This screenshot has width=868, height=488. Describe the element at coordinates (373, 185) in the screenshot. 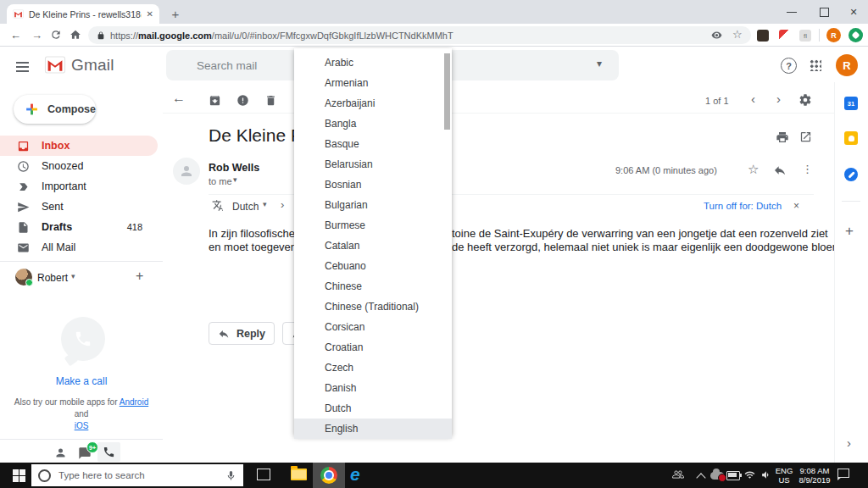

I see `dropdown-item-bosnian: Bosnian` at that location.